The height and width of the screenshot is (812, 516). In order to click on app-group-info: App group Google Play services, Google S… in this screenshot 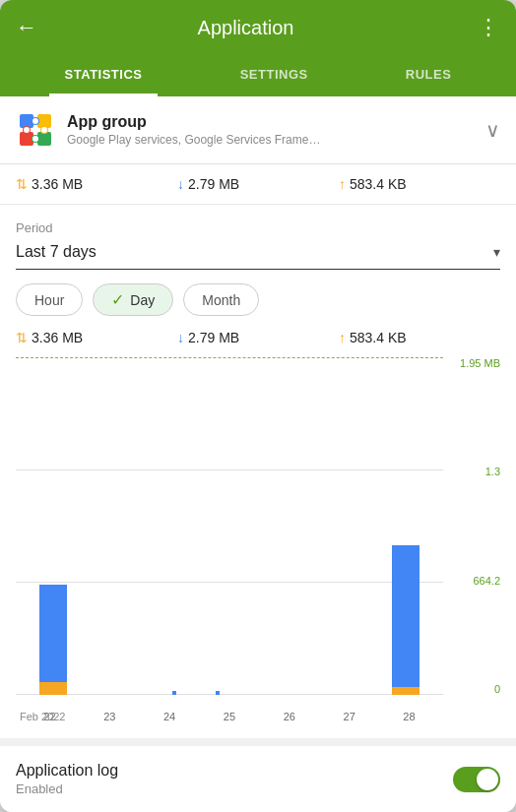, I will do `click(193, 130)`.